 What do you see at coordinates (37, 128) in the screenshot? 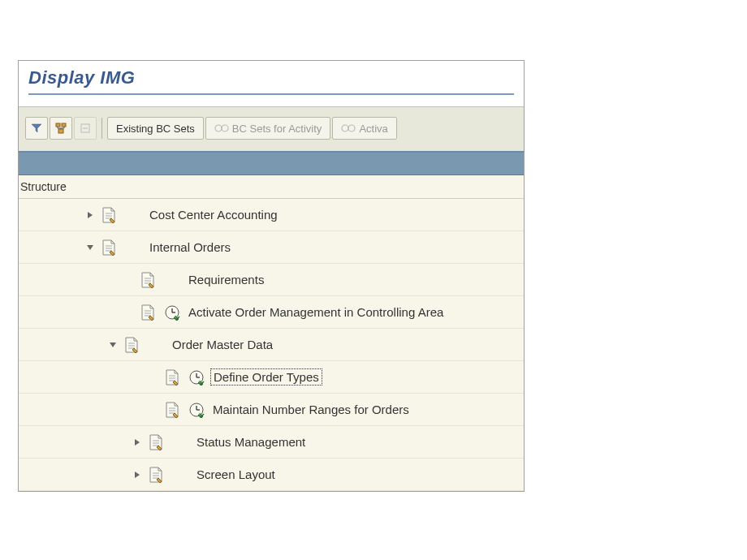
I see `filter-icon` at bounding box center [37, 128].